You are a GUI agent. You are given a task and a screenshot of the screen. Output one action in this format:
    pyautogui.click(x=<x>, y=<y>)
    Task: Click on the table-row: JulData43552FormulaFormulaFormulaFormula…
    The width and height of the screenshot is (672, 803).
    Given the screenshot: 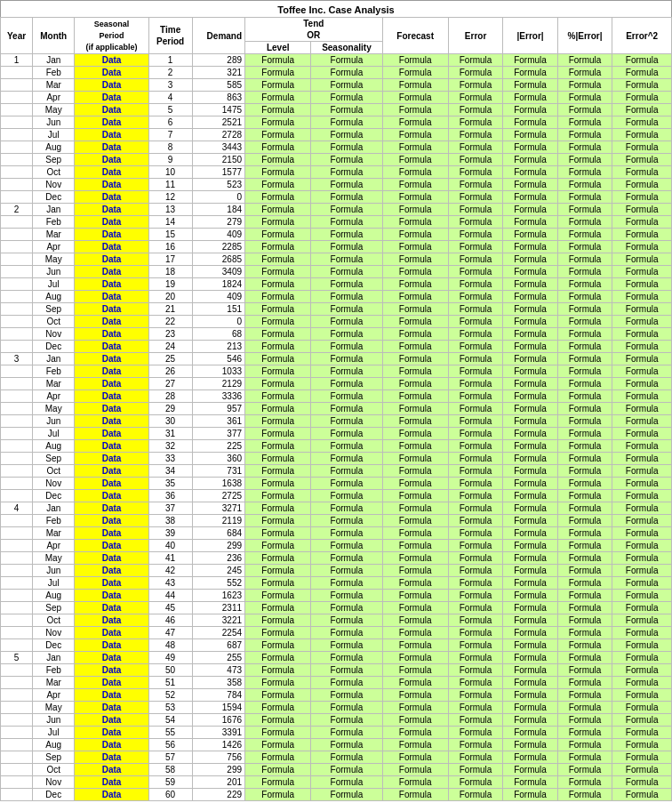 What is the action you would take?
    pyautogui.click(x=336, y=583)
    